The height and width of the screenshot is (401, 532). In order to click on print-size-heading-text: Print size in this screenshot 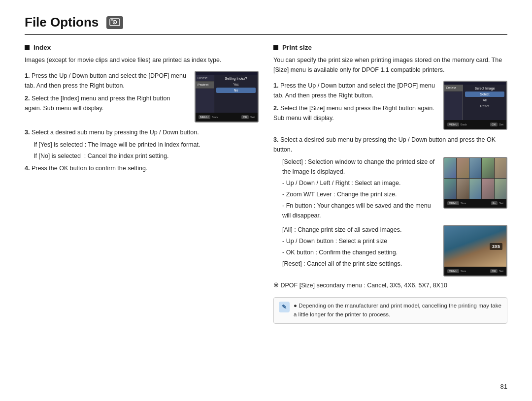, I will do `click(297, 47)`.